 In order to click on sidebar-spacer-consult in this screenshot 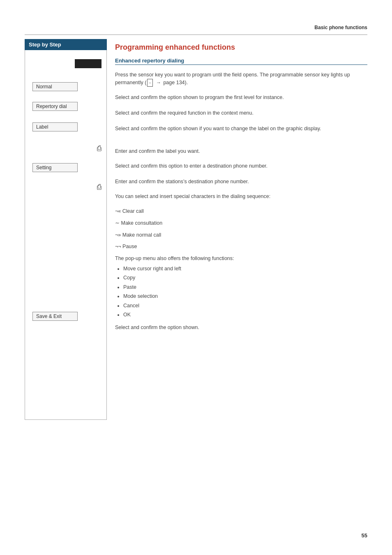, I will do `click(66, 228)`.